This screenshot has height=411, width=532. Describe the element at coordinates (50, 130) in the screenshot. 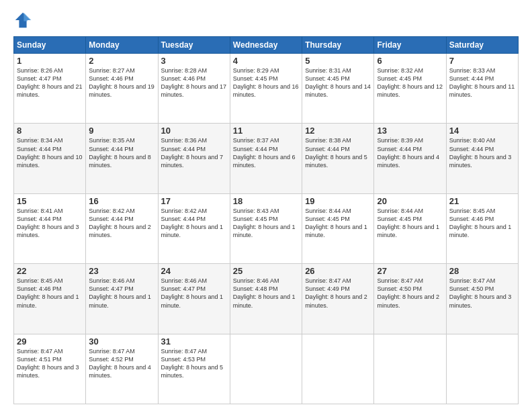

I see `day-number: 8` at that location.